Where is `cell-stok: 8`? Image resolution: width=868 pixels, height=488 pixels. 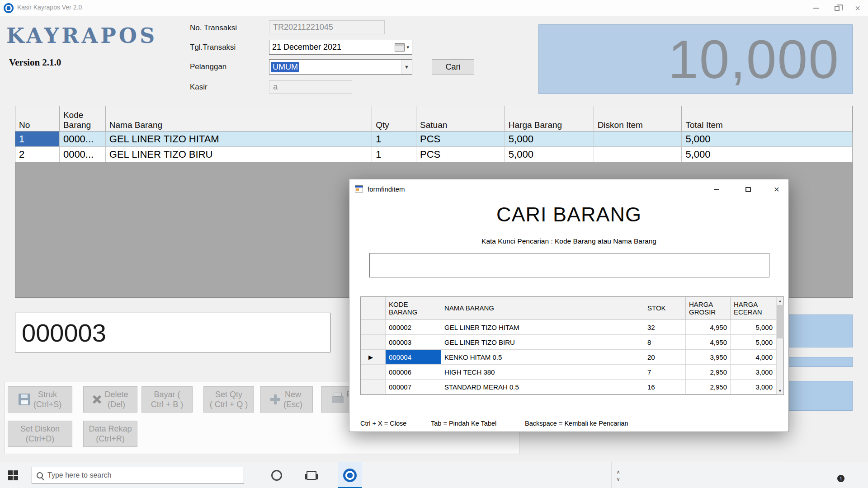
cell-stok: 8 is located at coordinates (665, 343).